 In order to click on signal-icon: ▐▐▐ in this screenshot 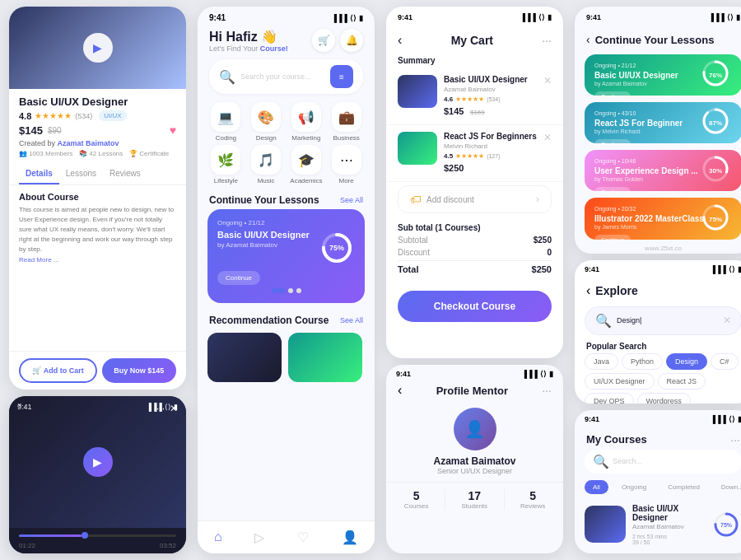, I will do `click(339, 18)`.